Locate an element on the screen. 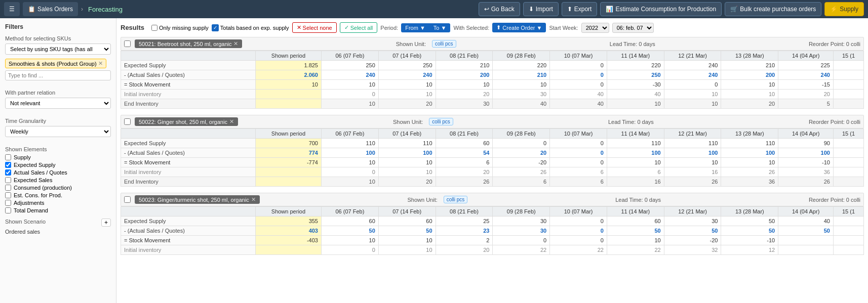 The image size is (868, 303). granularity-select: Weekly is located at coordinates (58, 132).